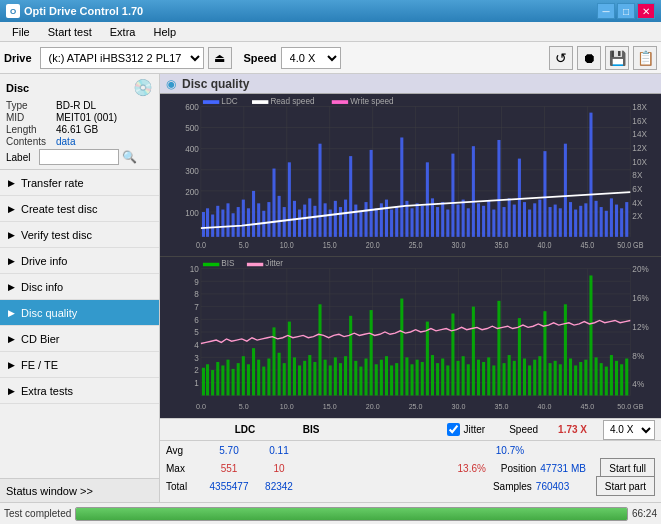 The image size is (661, 524). What do you see at coordinates (626, 11) in the screenshot?
I see `maximize-button: □` at bounding box center [626, 11].